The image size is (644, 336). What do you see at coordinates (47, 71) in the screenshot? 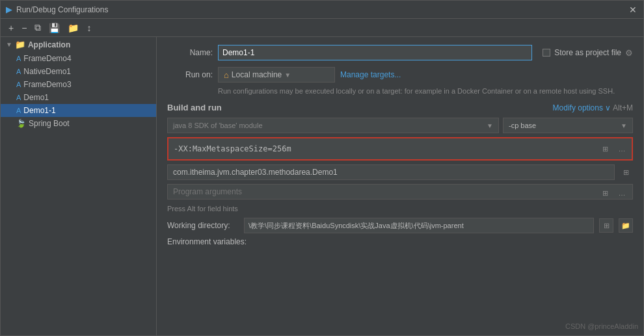
I see `sidebar-item-label: NativeDemo1` at bounding box center [47, 71].